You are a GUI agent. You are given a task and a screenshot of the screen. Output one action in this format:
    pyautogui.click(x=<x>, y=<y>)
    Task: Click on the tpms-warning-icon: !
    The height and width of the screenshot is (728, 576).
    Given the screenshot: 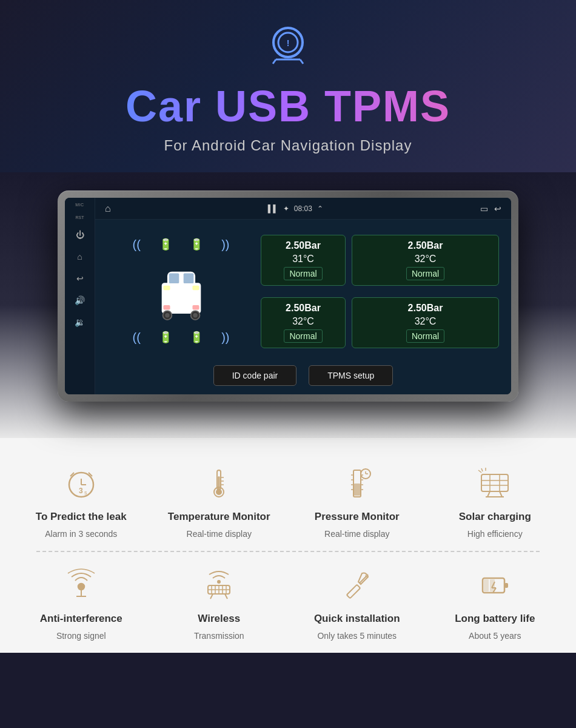 What is the action you would take?
    pyautogui.click(x=288, y=50)
    